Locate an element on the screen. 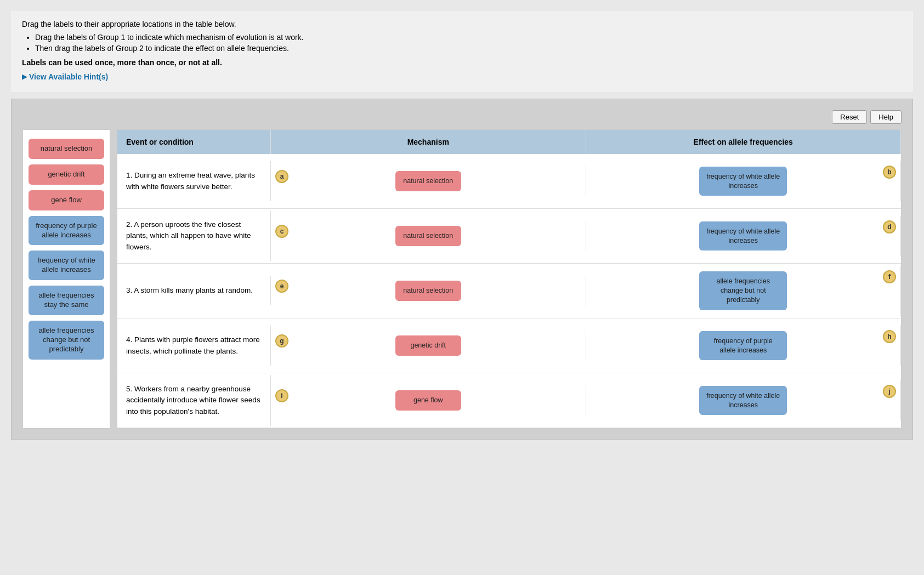  event-4: 4. Plants with purple flowers attract mo… is located at coordinates (194, 345).